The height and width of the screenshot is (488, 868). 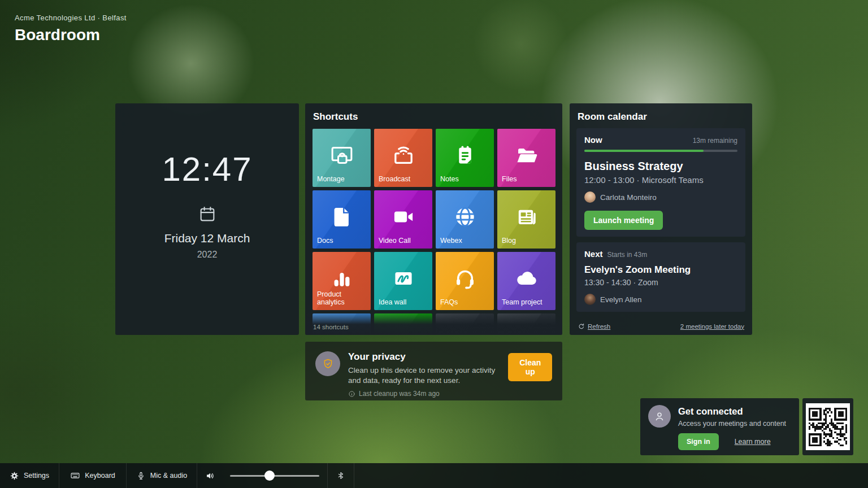 I want to click on mic-audio-button: Mic & audio, so click(x=162, y=476).